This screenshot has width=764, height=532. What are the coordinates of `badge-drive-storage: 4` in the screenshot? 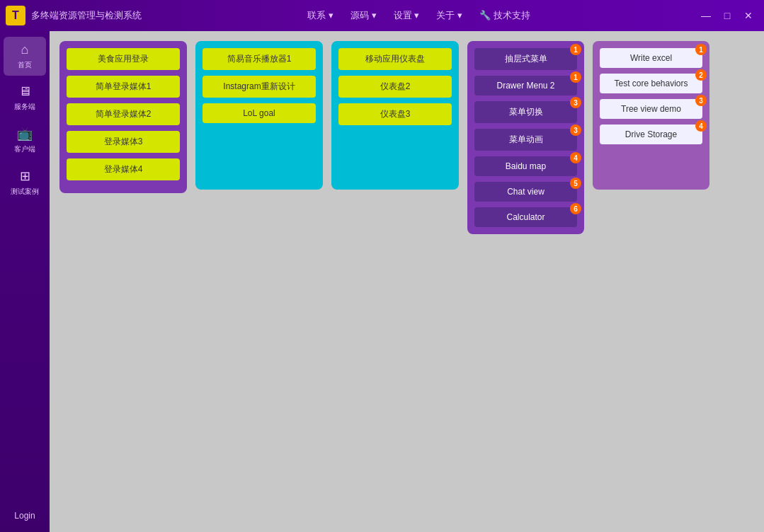 It's located at (701, 126).